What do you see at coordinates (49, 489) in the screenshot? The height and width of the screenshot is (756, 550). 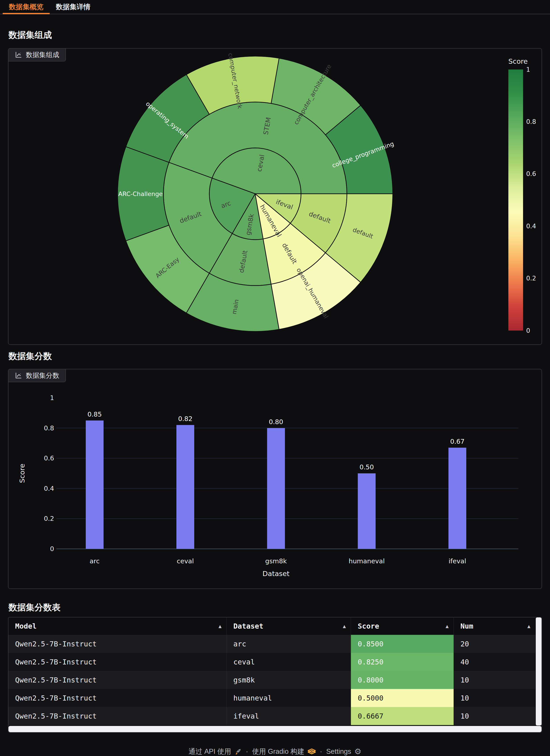 I see `y-tick-label: 0.4` at bounding box center [49, 489].